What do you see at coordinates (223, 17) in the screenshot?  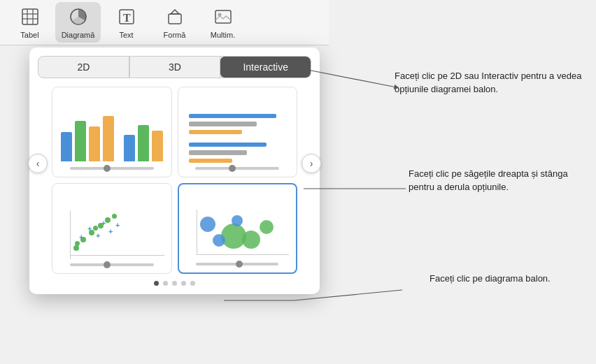 I see `media-icon` at bounding box center [223, 17].